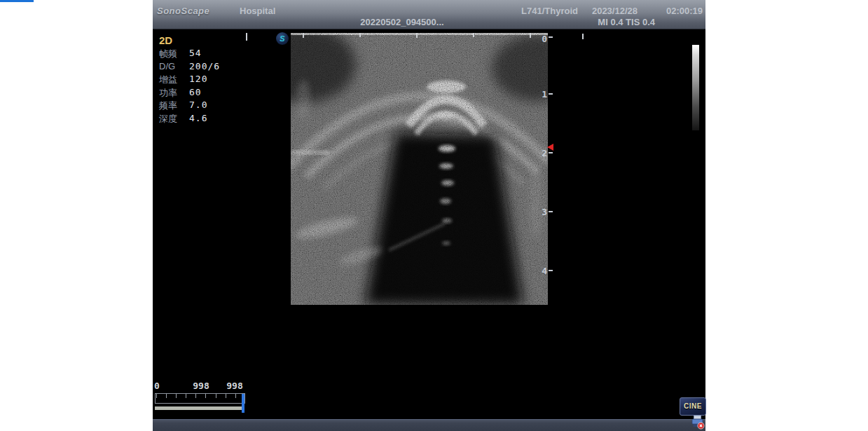 The width and height of the screenshot is (868, 431). Describe the element at coordinates (184, 11) in the screenshot. I see `sonoscape-logo: SonoScape` at that location.